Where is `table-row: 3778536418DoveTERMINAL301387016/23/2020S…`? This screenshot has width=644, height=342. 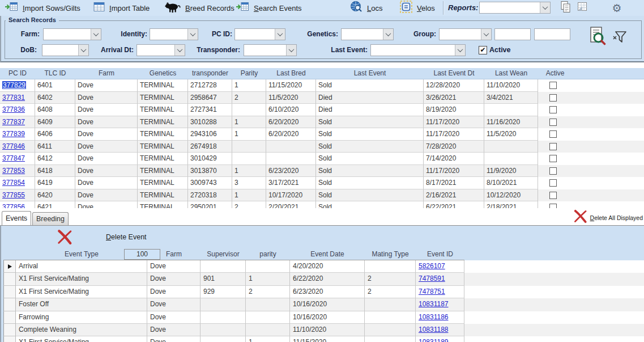
table-row: 3778536418DoveTERMINAL301387016/23/2020S… is located at coordinates (322, 171).